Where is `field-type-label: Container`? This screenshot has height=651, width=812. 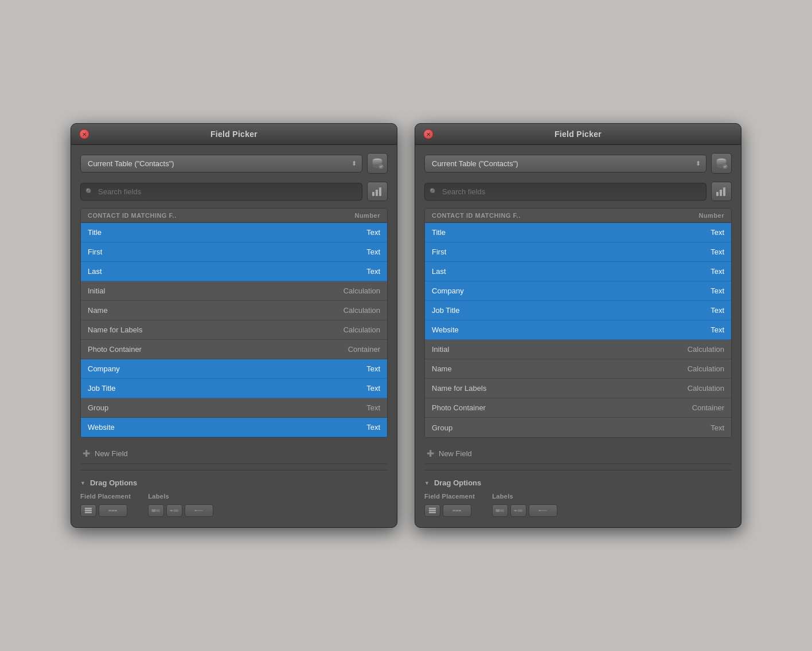 field-type-label: Container is located at coordinates (708, 408).